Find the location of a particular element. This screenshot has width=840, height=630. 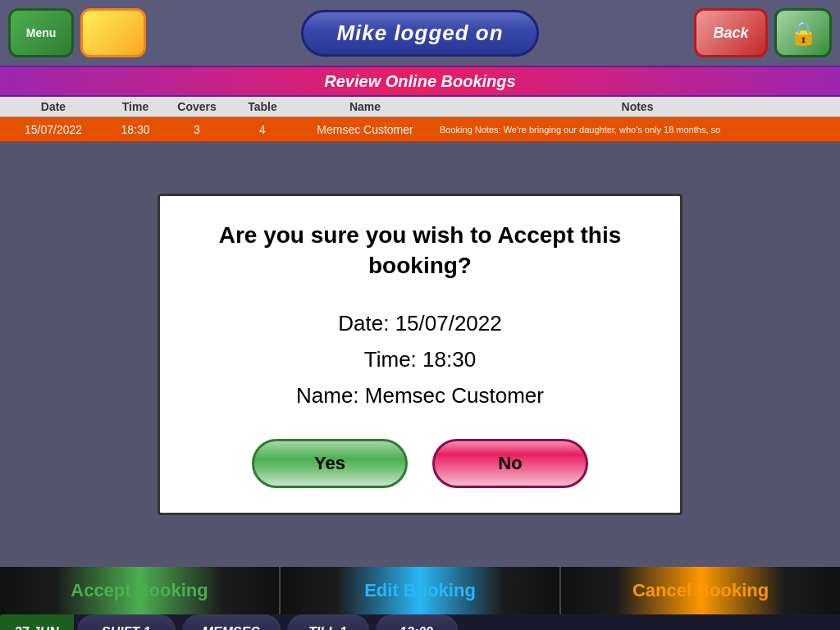

modal-name-label: Name: is located at coordinates (328, 395).